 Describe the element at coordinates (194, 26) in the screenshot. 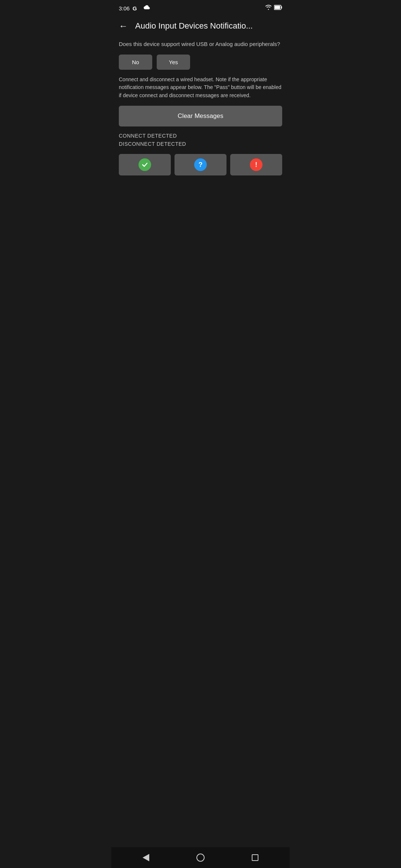

I see `page-title: Audio Input Devices Notificatio...` at that location.